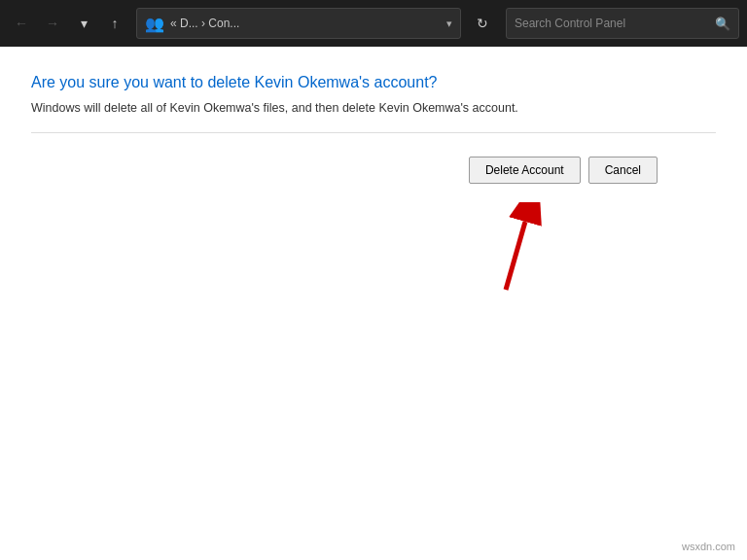 This screenshot has height=560, width=747. What do you see at coordinates (622, 170) in the screenshot?
I see `cancel-button: Cancel` at bounding box center [622, 170].